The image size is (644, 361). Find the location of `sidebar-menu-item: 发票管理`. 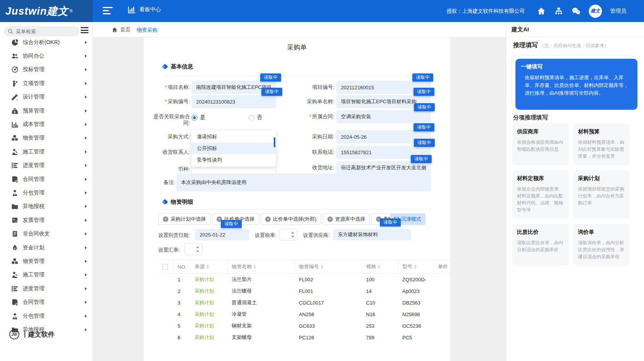

sidebar-menu-item: 发票管理 is located at coordinates (46, 220).